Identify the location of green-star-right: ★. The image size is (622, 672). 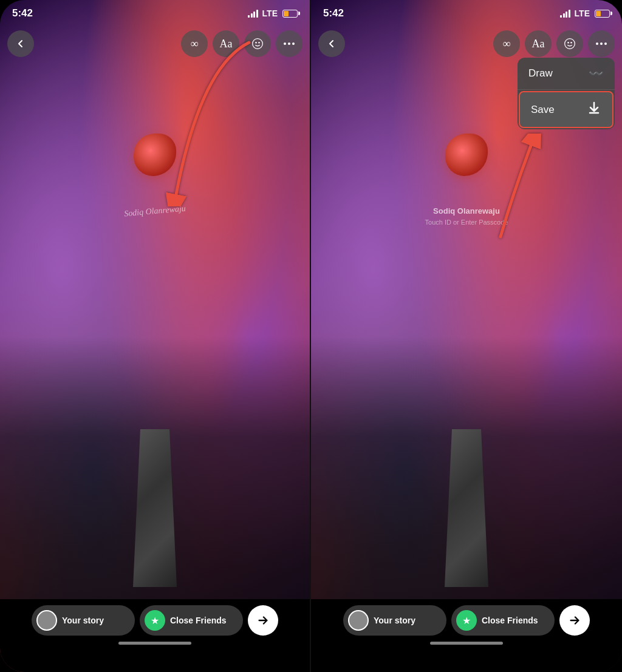
(466, 620).